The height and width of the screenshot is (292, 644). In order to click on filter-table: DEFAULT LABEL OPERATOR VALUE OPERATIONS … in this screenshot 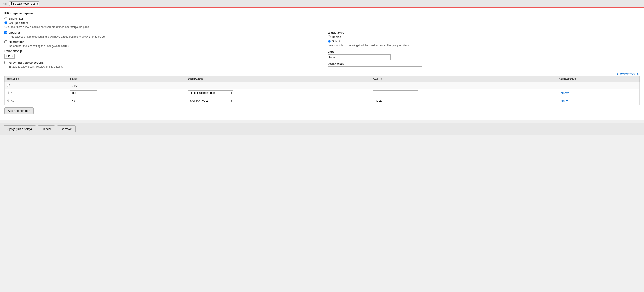, I will do `click(322, 90)`.